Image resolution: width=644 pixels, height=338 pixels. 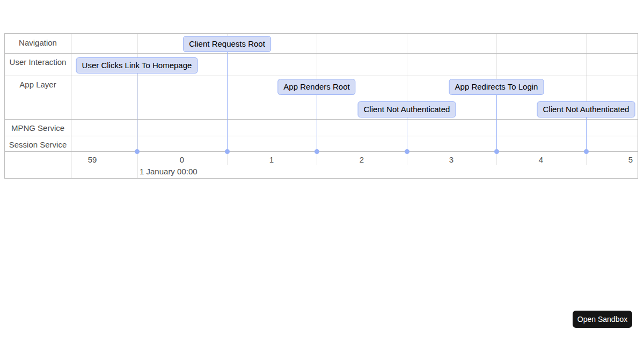 What do you see at coordinates (541, 160) in the screenshot?
I see `axis-minor-label: 4` at bounding box center [541, 160].